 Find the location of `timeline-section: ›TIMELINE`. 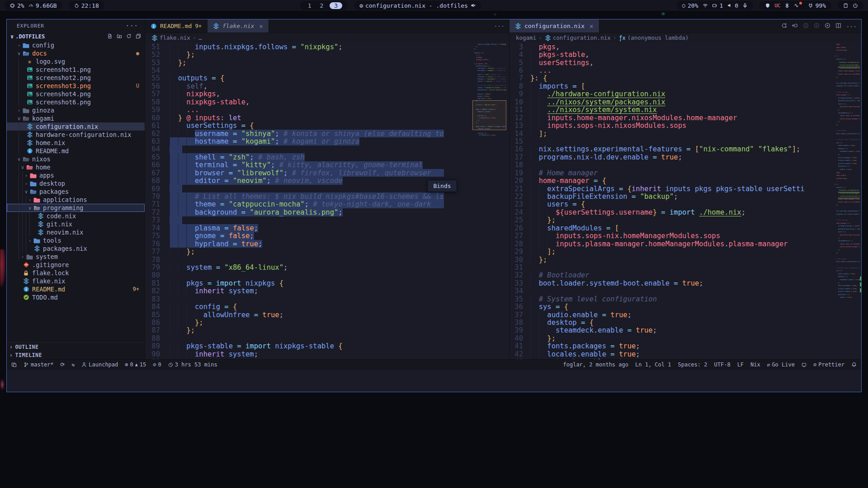

timeline-section: ›TIMELINE is located at coordinates (76, 355).